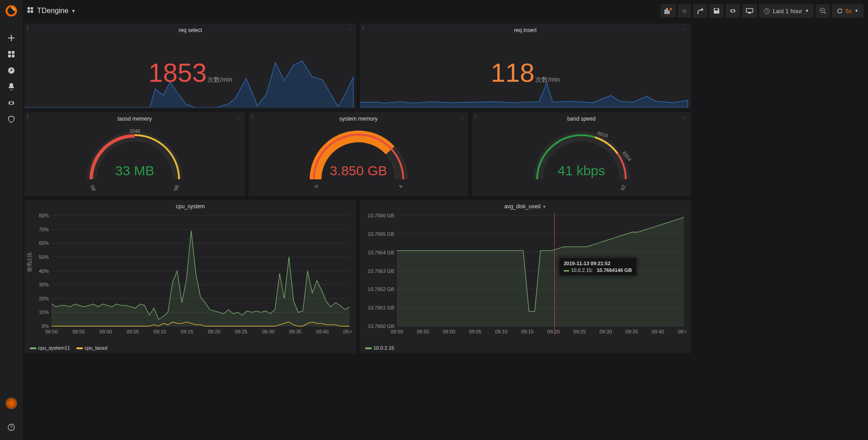 The width and height of the screenshot is (868, 440). I want to click on nav-help: ?, so click(11, 427).